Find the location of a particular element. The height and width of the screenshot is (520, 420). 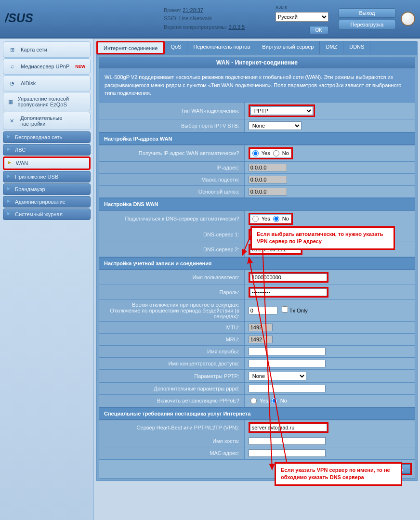

mac-label: MAC-адрес: is located at coordinates (172, 453).